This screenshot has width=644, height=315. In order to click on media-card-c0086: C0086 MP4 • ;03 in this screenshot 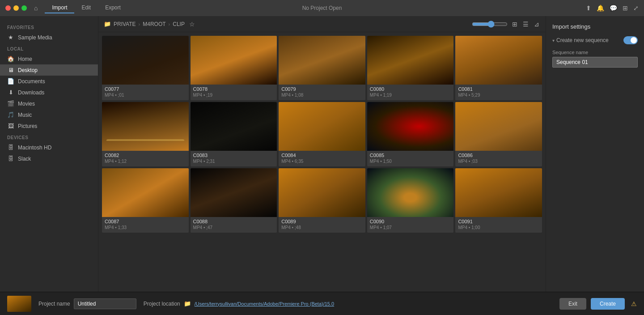, I will do `click(499, 134)`.